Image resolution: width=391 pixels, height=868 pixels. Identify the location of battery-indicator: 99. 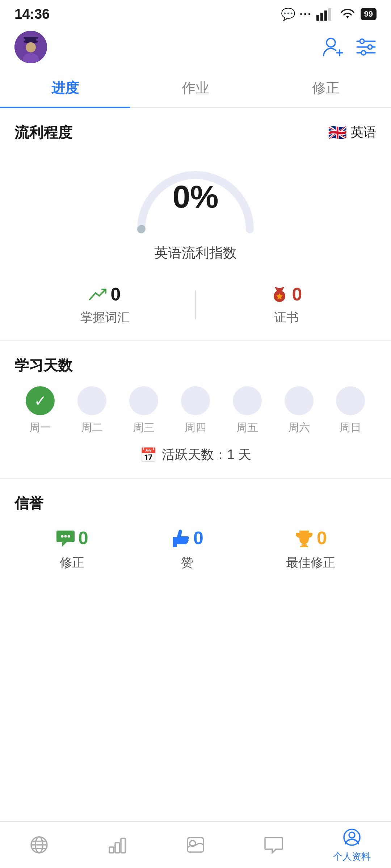
(369, 14).